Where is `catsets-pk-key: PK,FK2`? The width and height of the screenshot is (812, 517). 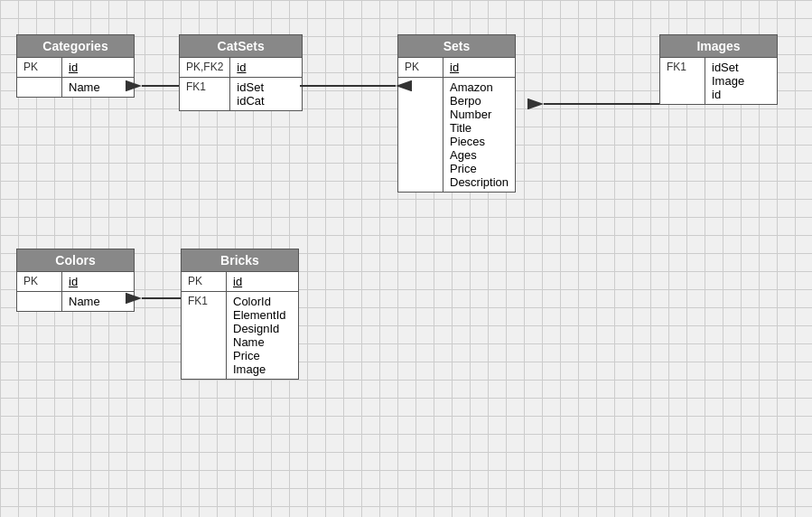 catsets-pk-key: PK,FK2 is located at coordinates (205, 68).